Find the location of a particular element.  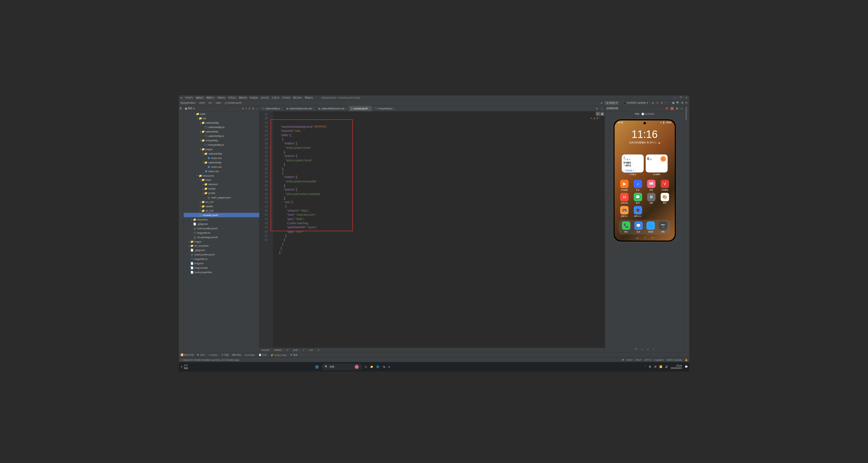

run-tool: ▶ 运行 is located at coordinates (201, 355).